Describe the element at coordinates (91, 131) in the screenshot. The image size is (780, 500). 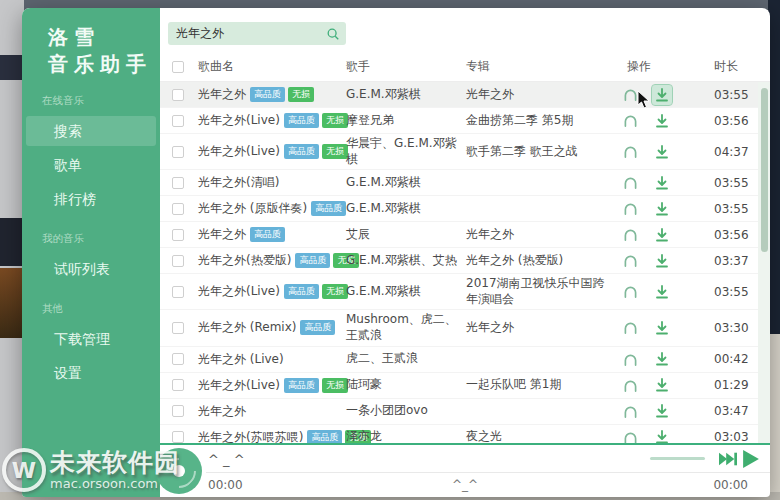
I see `sidebar-item-search: 搜索` at that location.